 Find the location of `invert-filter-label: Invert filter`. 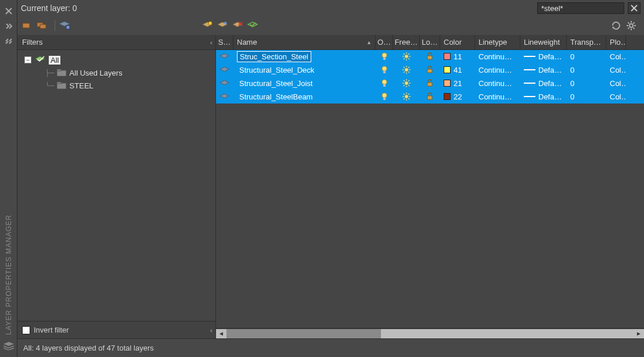

invert-filter-label: Invert filter is located at coordinates (51, 330).